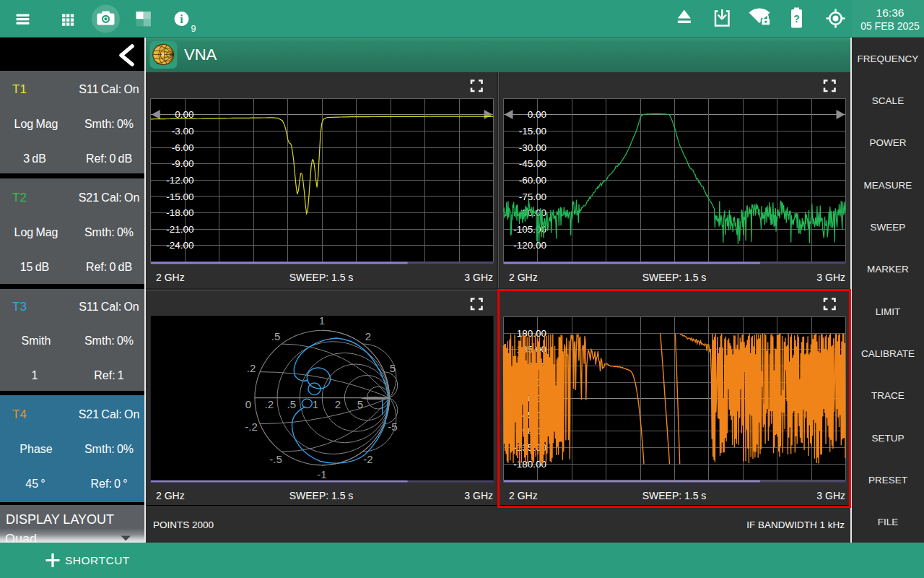  Describe the element at coordinates (180, 230) in the screenshot. I see `svg-text: -21.00` at that location.